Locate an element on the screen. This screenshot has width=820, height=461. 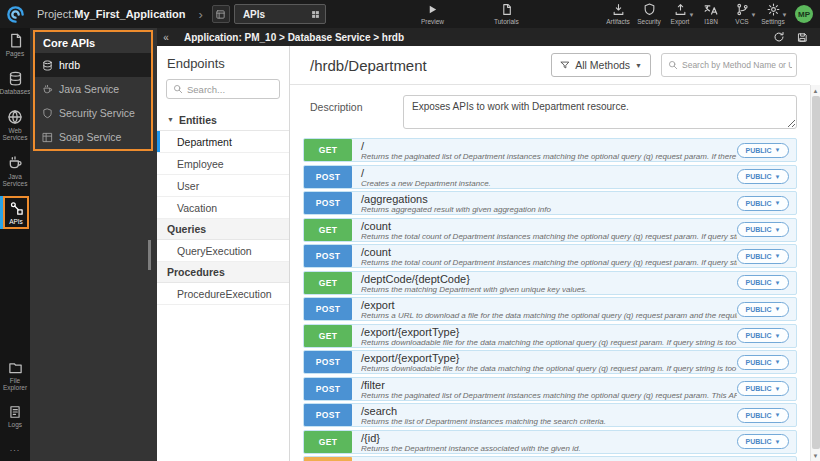
endpoints-group-procedures: Procedures is located at coordinates (223, 272).